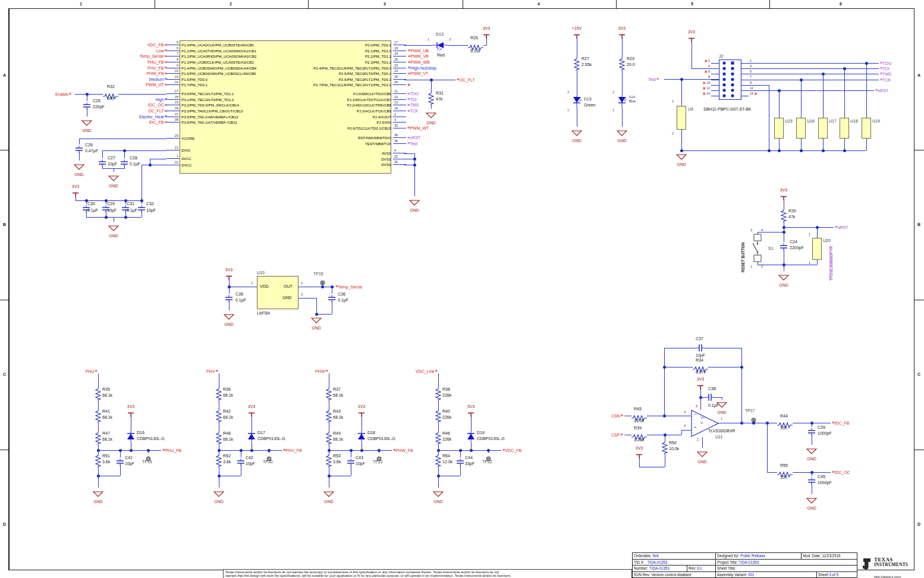 This screenshot has width=924, height=578. Describe the element at coordinates (321, 159) in the screenshot. I see `mcu-pin-row: DVSS 22` at that location.